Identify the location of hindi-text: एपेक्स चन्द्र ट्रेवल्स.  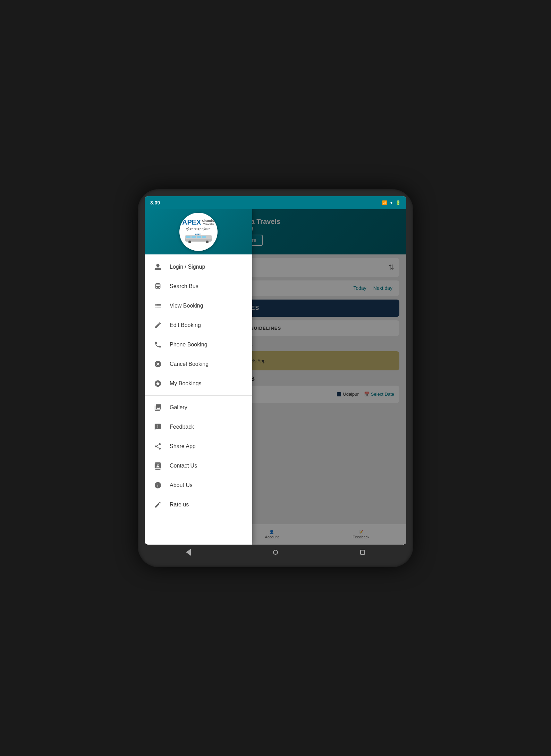
(198, 229).